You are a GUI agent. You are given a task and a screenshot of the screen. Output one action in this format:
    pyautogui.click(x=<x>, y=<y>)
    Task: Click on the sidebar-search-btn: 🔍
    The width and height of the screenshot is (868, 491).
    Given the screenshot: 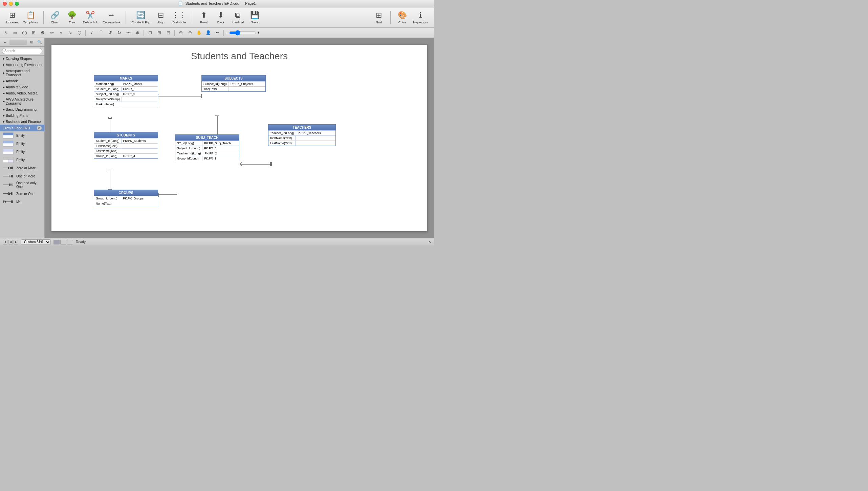 What is the action you would take?
    pyautogui.click(x=40, y=42)
    